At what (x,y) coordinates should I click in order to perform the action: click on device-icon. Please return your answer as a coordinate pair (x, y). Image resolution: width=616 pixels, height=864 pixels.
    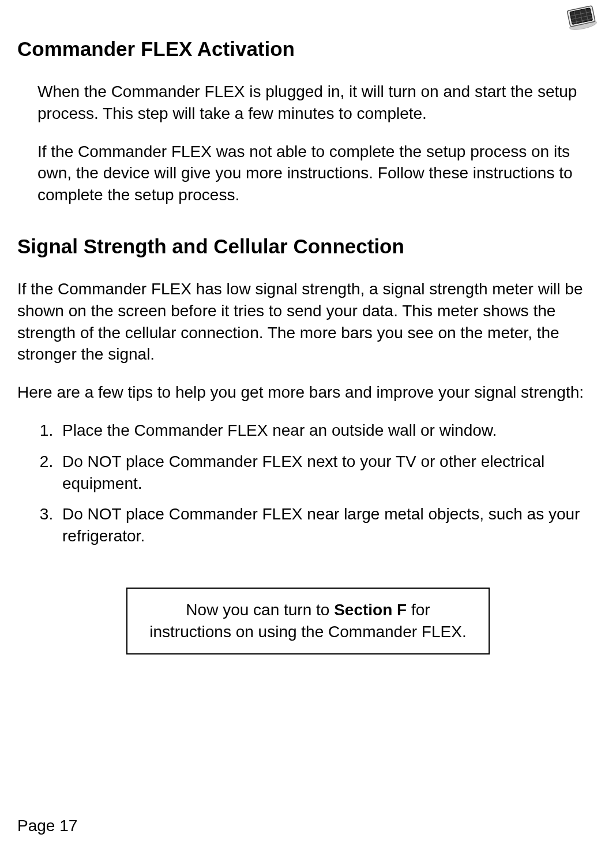
    Looking at the image, I should click on (581, 17).